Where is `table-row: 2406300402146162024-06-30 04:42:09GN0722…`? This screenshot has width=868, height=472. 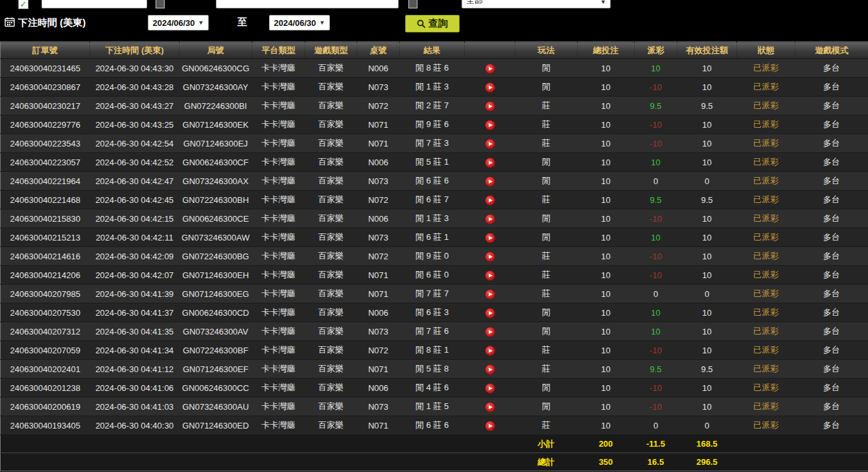 table-row: 2406300402146162024-06-30 04:42:09GN0722… is located at coordinates (434, 257).